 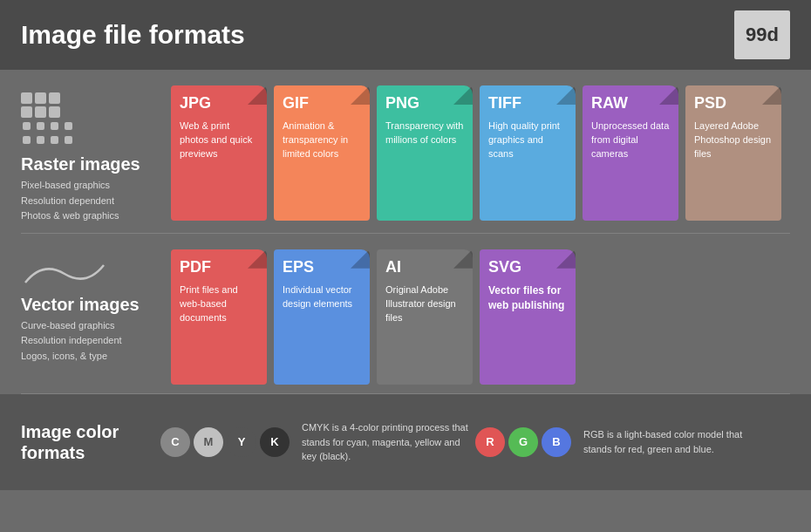 I want to click on card-label-eps: EPS, so click(x=322, y=267).